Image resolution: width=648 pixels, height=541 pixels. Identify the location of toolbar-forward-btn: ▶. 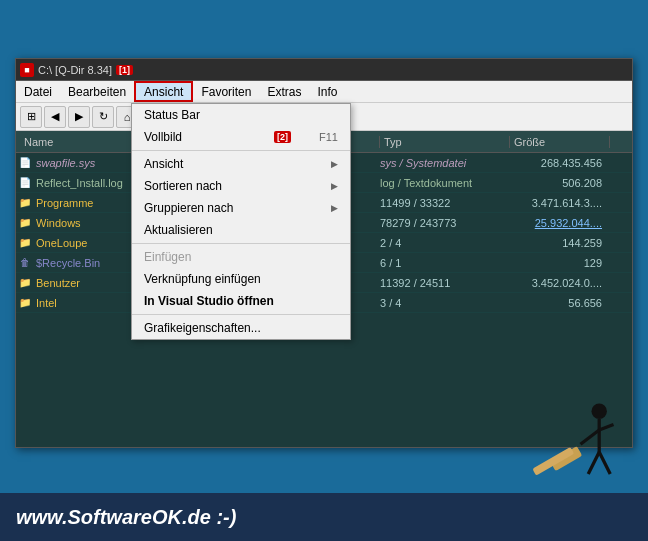
(79, 117).